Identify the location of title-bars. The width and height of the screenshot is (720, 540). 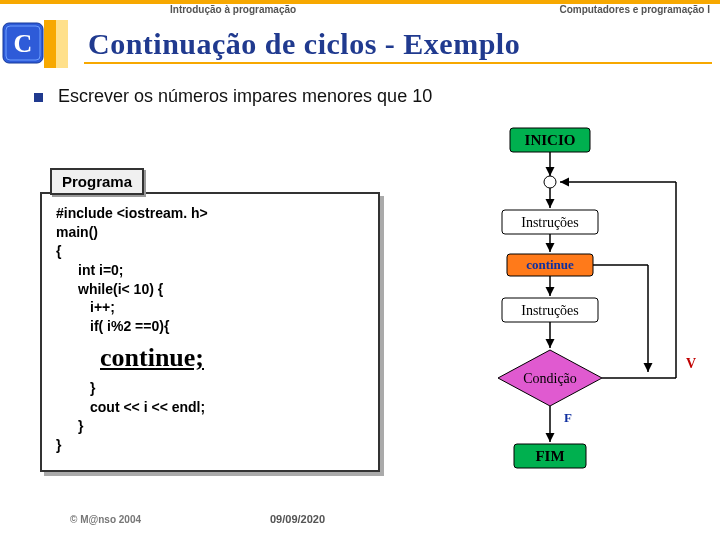
(56, 44).